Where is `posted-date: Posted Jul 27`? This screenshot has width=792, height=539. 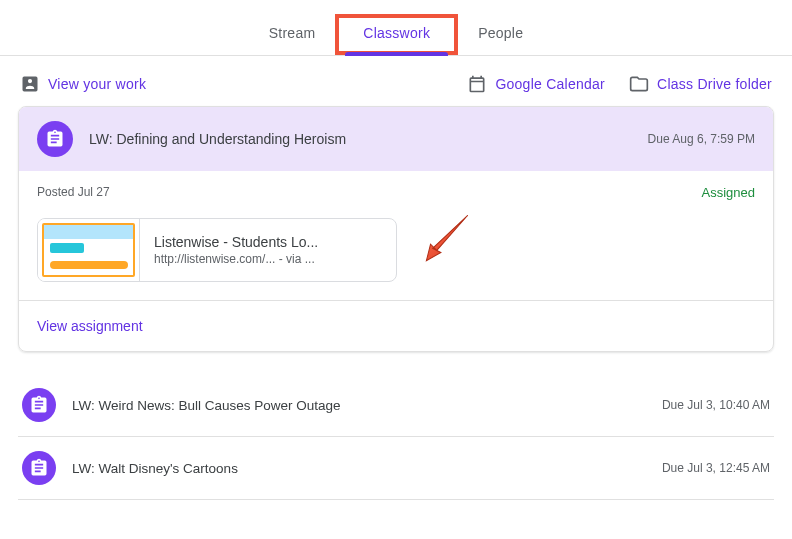 posted-date: Posted Jul 27 is located at coordinates (74, 192).